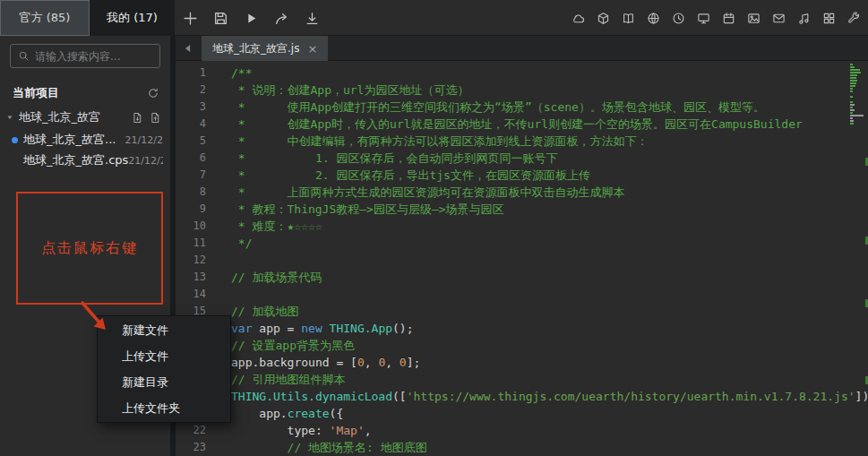  Describe the element at coordinates (10, 117) in the screenshot. I see `caret-down-icon` at that location.